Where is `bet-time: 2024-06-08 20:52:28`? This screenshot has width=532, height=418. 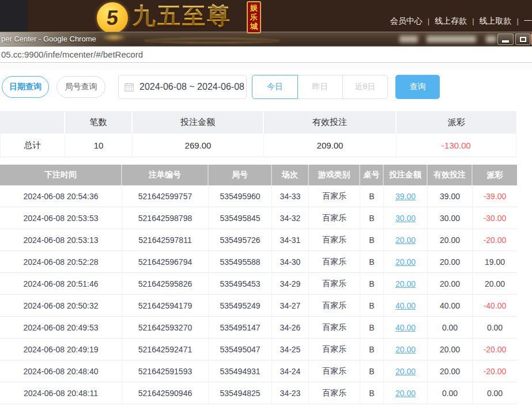 bet-time: 2024-06-08 20:52:28 is located at coordinates (61, 262).